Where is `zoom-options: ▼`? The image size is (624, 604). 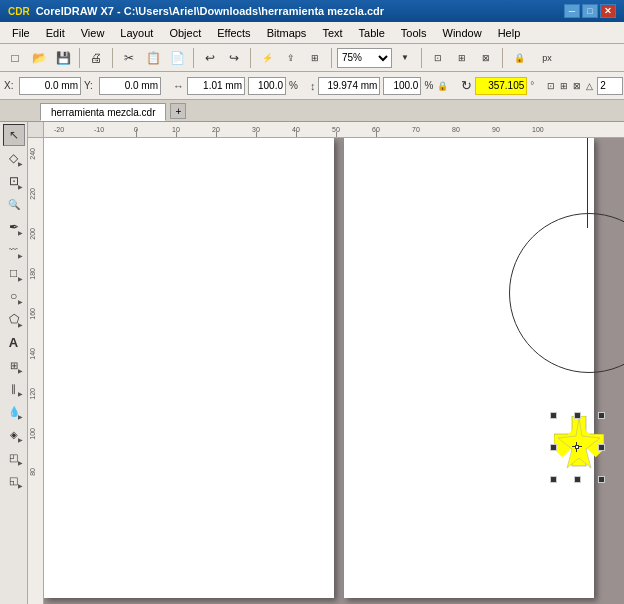 zoom-options: ▼ is located at coordinates (405, 58).